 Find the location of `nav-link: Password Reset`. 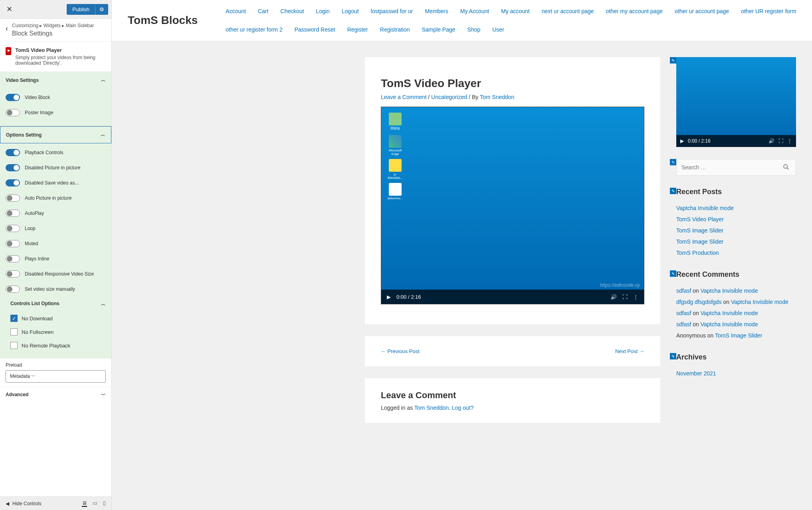

nav-link: Password Reset is located at coordinates (315, 30).